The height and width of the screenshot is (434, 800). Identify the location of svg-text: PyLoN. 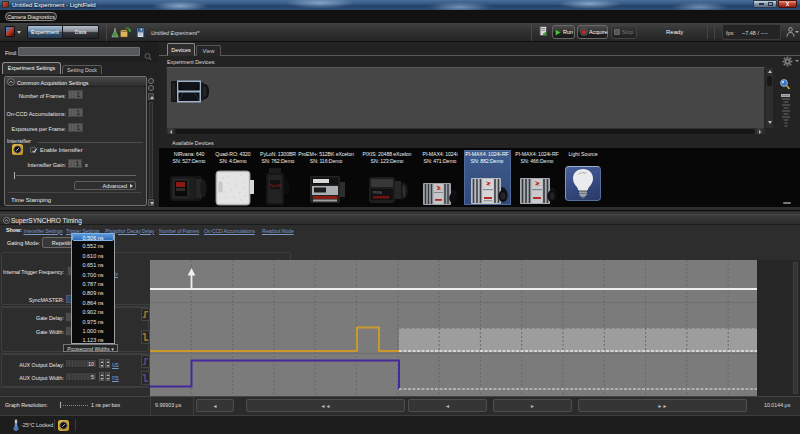
(276, 186).